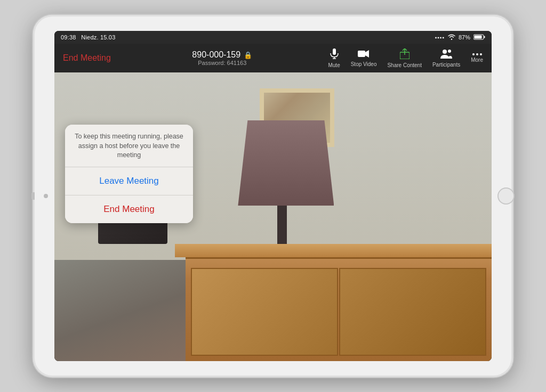 This screenshot has height=392, width=546. I want to click on end-meeting-button: End Meeting, so click(90, 58).